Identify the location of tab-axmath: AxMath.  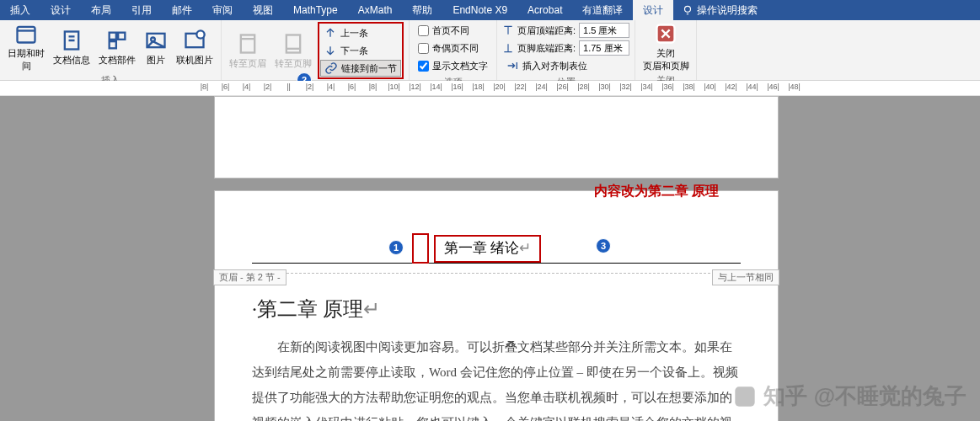
(376, 10).